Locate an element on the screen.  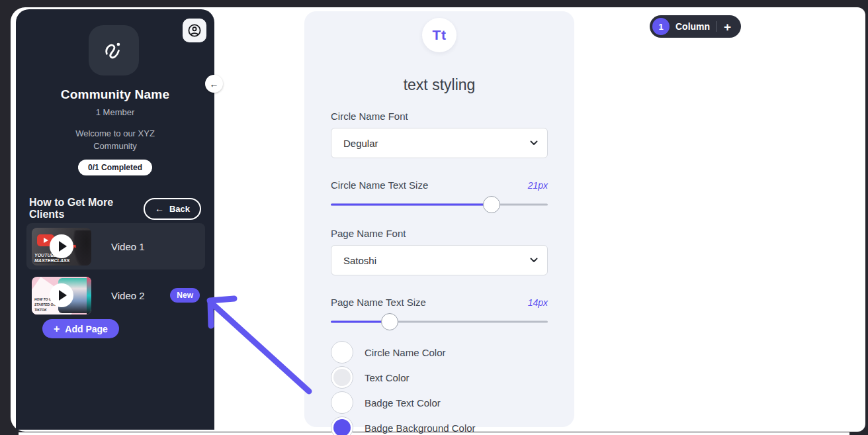
section-title: How to Get More Clients is located at coordinates (86, 209).